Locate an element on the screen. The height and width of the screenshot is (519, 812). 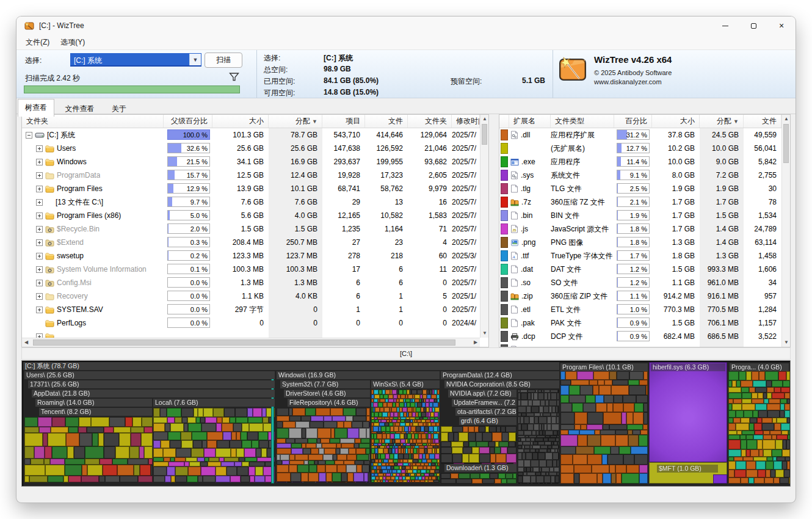
ext-row: .sys系统文件9.1 %8.0 GB7.2 GB2,755 is located at coordinates (645, 175).